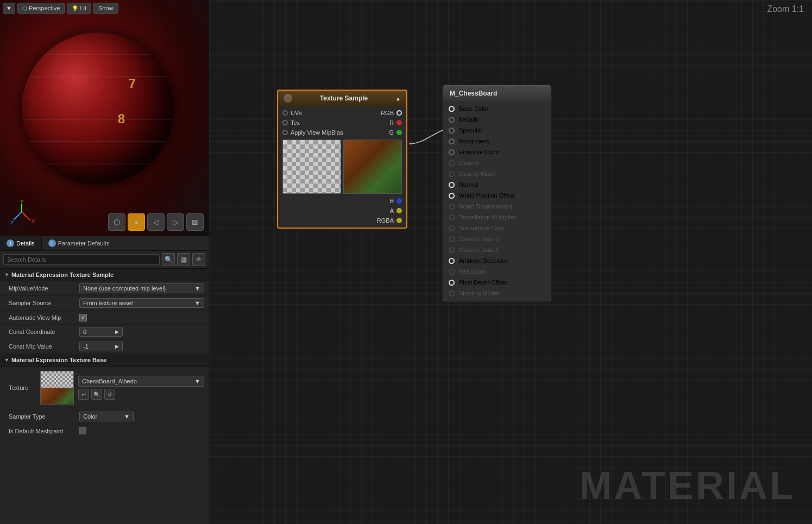 The width and height of the screenshot is (812, 524). Describe the element at coordinates (497, 195) in the screenshot. I see `chess-pin-world-position-offset: World Position Offset` at that location.